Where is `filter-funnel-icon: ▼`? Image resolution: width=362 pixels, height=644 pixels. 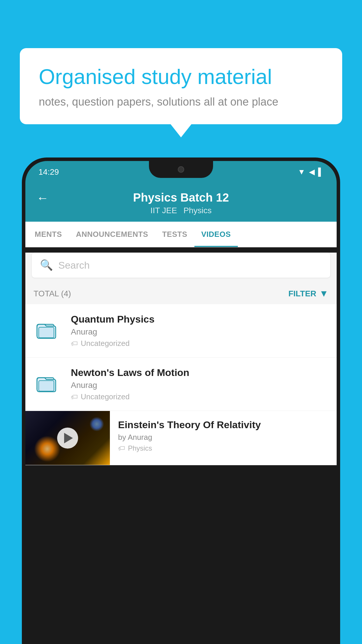
filter-funnel-icon: ▼ is located at coordinates (324, 293).